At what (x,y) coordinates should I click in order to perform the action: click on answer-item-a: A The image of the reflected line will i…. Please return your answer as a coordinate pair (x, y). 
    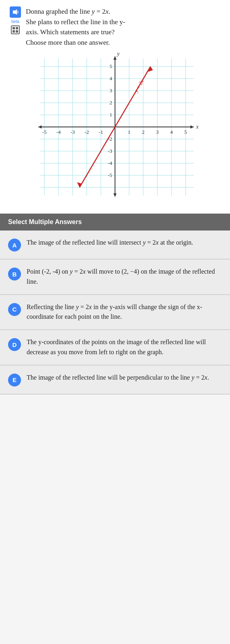
    Looking at the image, I should click on (115, 245).